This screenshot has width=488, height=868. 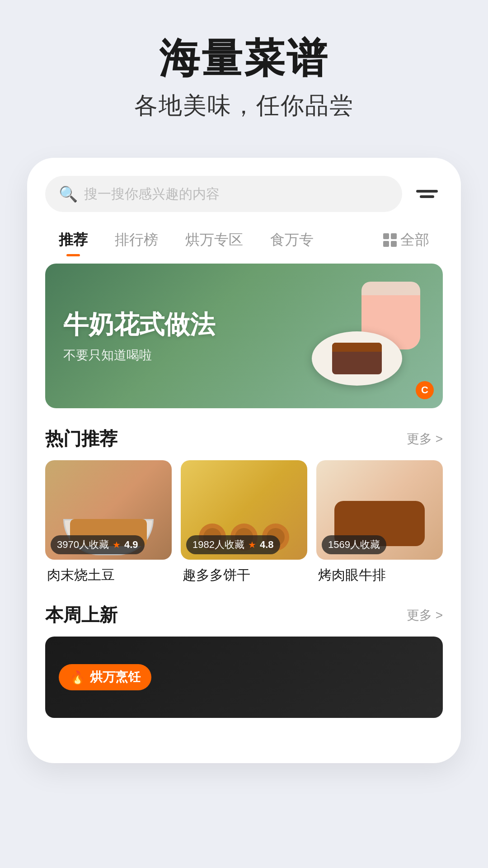 I want to click on recipe-name-1: 肉末烧土豆, so click(x=108, y=575).